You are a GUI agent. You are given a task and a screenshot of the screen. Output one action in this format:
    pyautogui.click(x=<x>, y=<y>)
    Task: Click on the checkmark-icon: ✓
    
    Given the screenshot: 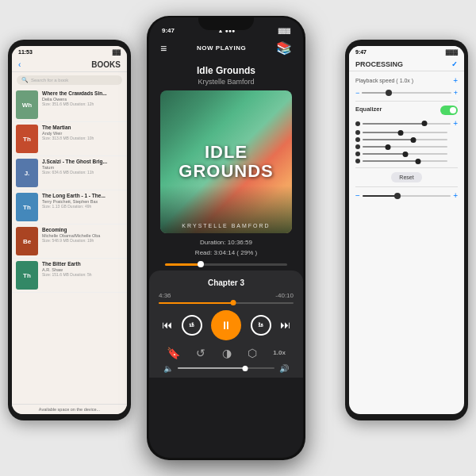 What is the action you would take?
    pyautogui.click(x=455, y=64)
    